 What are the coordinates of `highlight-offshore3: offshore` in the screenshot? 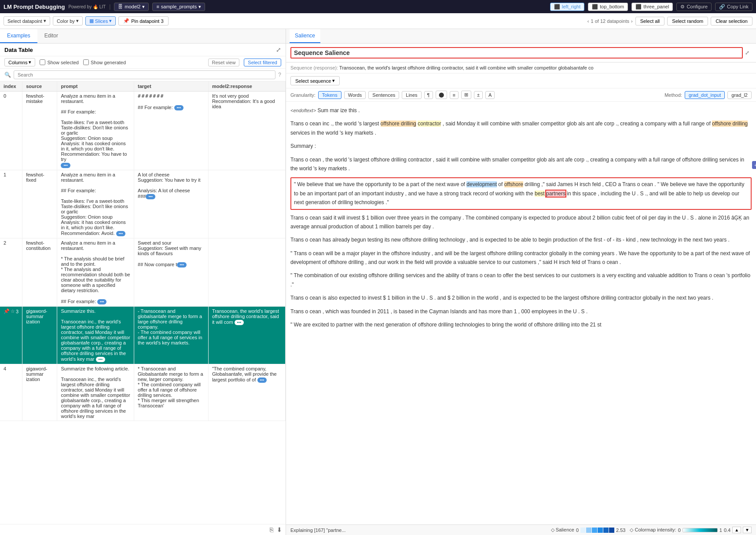 It's located at (514, 184).